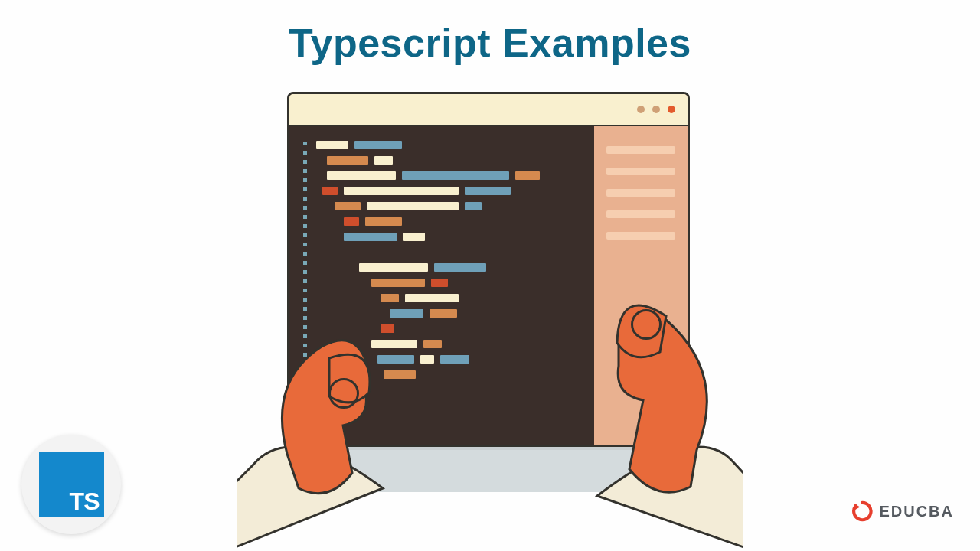 The image size is (980, 551). Describe the element at coordinates (84, 502) in the screenshot. I see `typescript-logo-text: TS` at that location.